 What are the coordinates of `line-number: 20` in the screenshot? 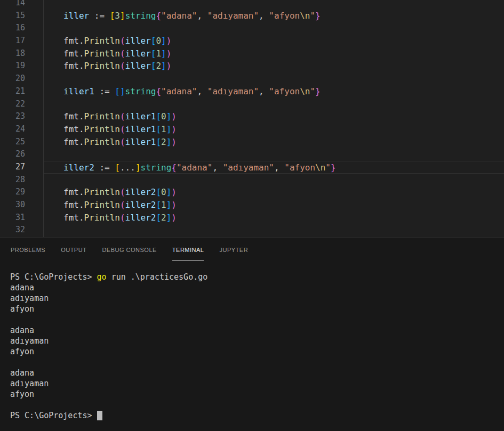 It's located at (21, 79).